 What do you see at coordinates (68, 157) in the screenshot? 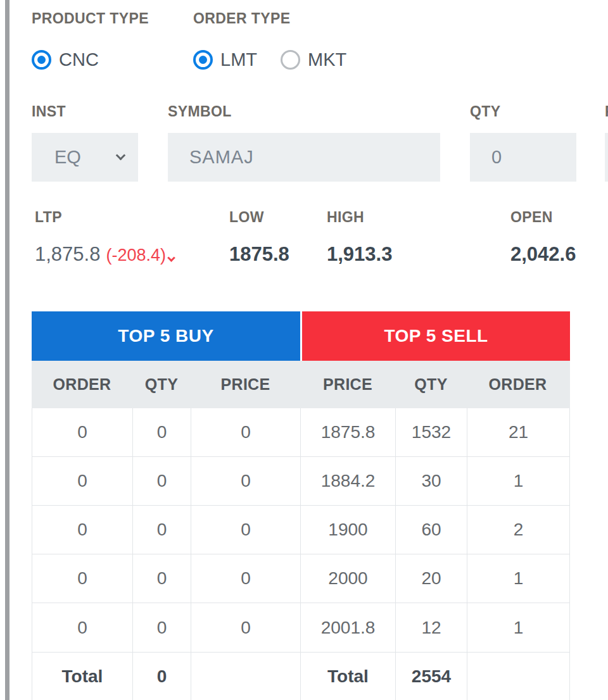
I see `inst-select-value: EQ` at bounding box center [68, 157].